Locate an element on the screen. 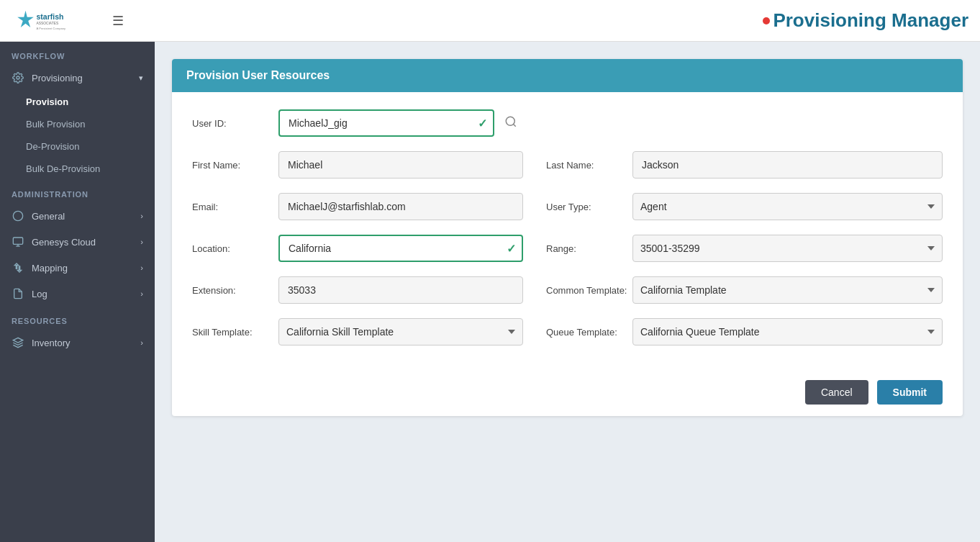 The height and width of the screenshot is (542, 980). range-group: Range: 35001-35299 35300-35599 is located at coordinates (744, 248).